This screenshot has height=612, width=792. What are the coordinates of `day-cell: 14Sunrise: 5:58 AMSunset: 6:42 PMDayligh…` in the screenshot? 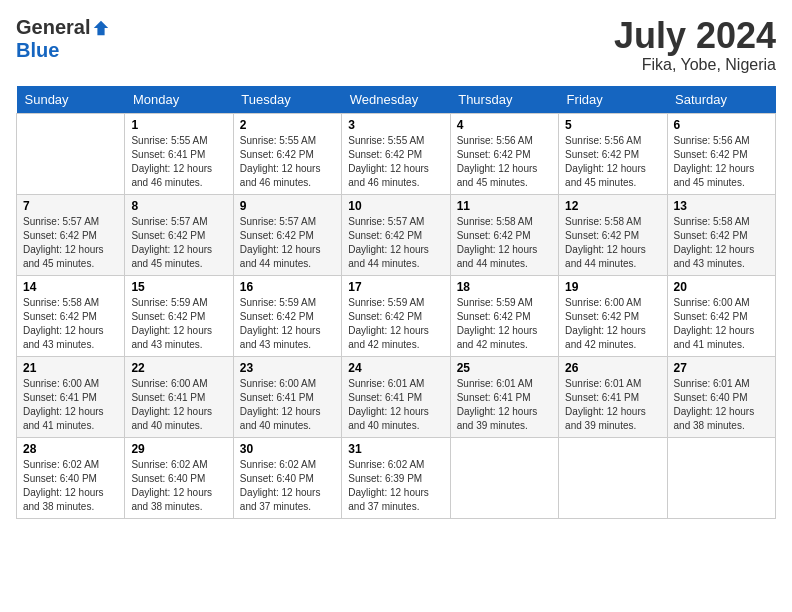 It's located at (71, 316).